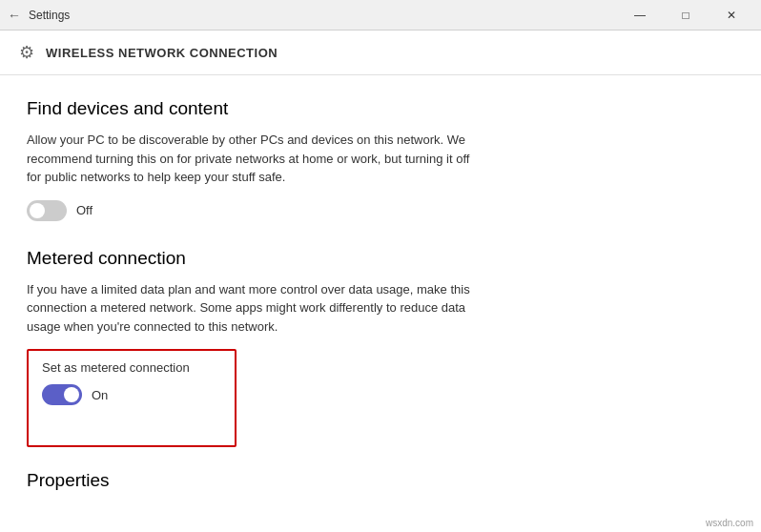 Image resolution: width=761 pixels, height=532 pixels. Describe the element at coordinates (99, 395) in the screenshot. I see `metered-toggle-label: On` at that location.